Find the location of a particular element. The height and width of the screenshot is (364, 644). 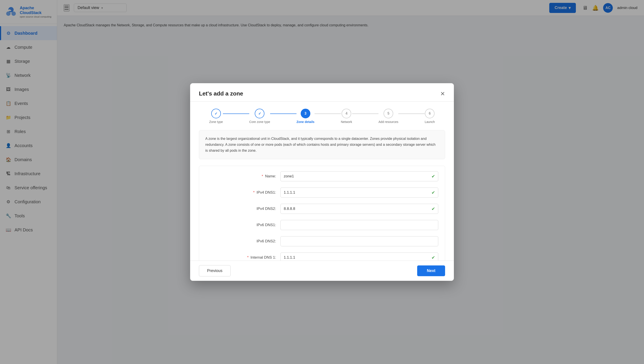

ipv4-dns2-label: IPv4 DNS2: is located at coordinates (241, 209).